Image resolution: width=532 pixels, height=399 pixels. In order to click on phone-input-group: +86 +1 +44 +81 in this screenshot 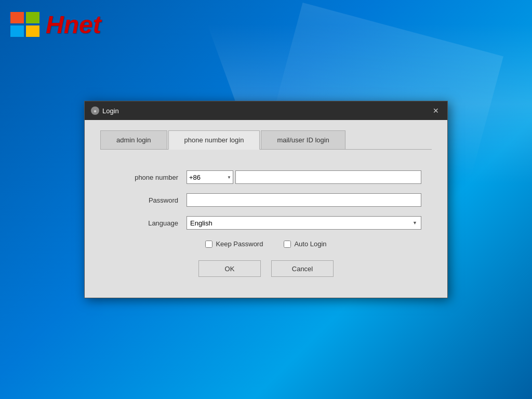, I will do `click(304, 177)`.